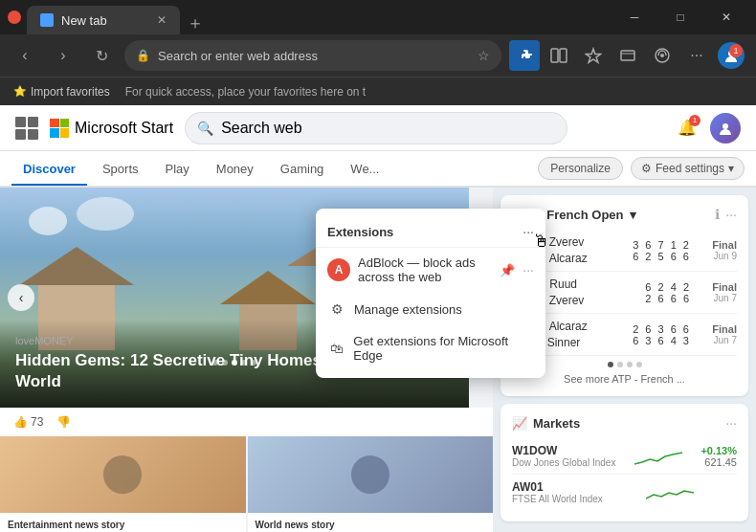 The width and height of the screenshot is (756, 532). Describe the element at coordinates (687, 168) in the screenshot. I see `feed-settings-button: ⚙ Feed settings ▾` at that location.